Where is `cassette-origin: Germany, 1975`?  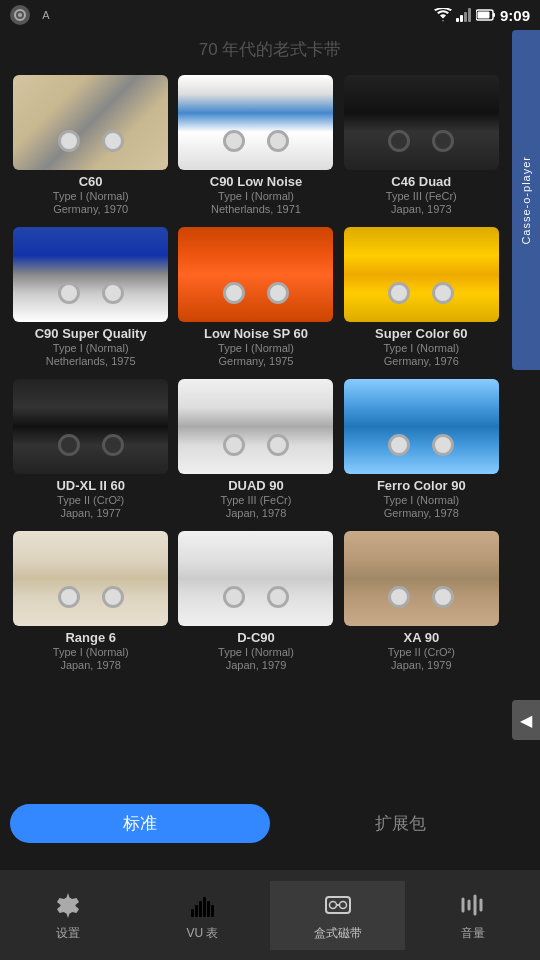
cassette-origin: Germany, 1975 is located at coordinates (256, 361).